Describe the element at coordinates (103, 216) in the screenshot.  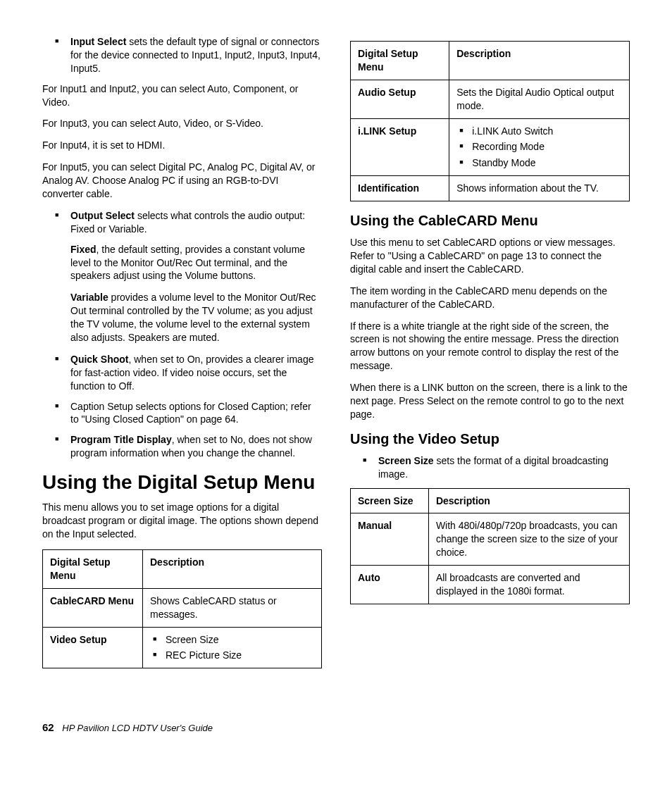
I see `term-output-select: Output Select` at that location.